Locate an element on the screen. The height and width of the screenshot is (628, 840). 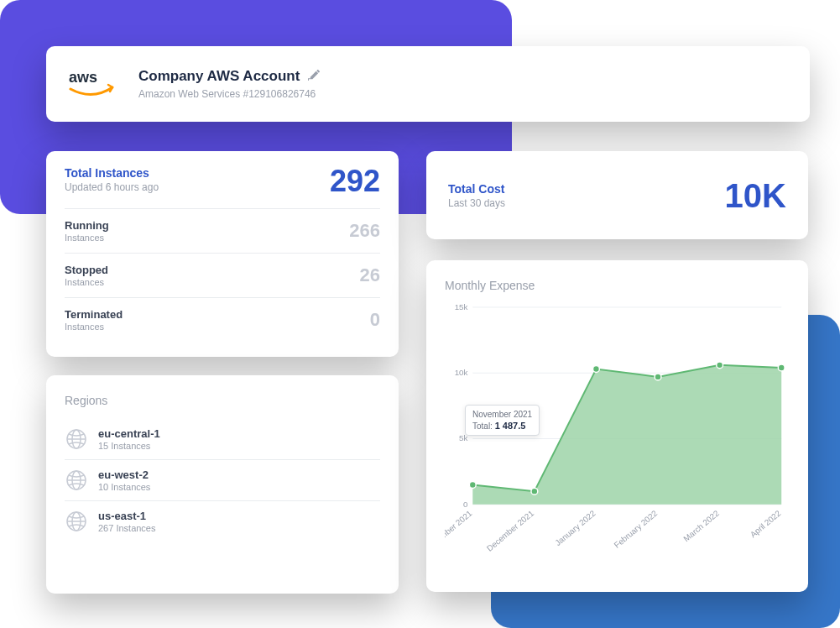
tooltip-label: November 2021 is located at coordinates (502, 415).